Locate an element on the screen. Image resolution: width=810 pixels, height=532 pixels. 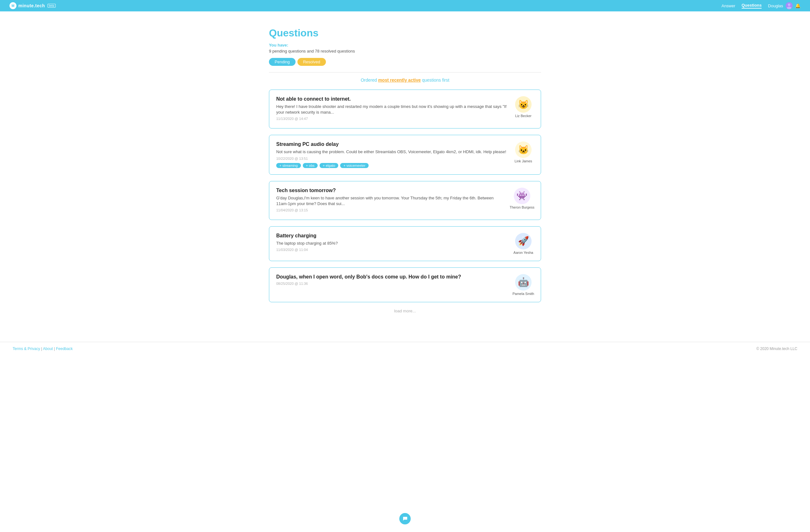
nav-answer: Answer is located at coordinates (728, 6).